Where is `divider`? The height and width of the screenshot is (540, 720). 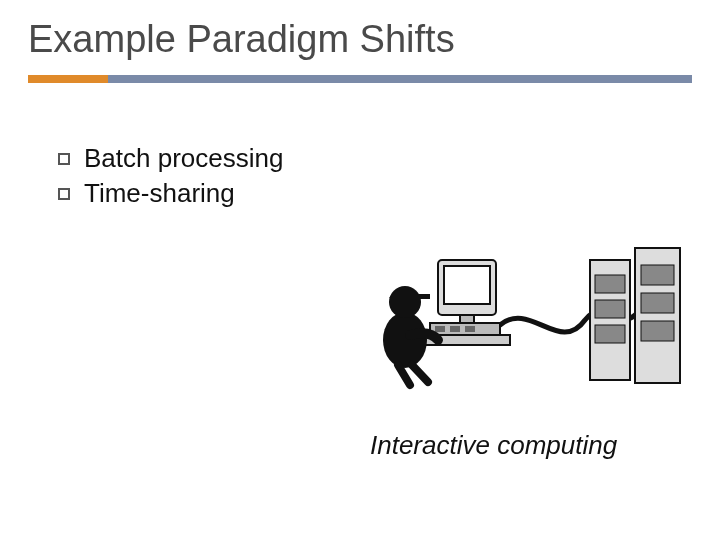
divider is located at coordinates (360, 79).